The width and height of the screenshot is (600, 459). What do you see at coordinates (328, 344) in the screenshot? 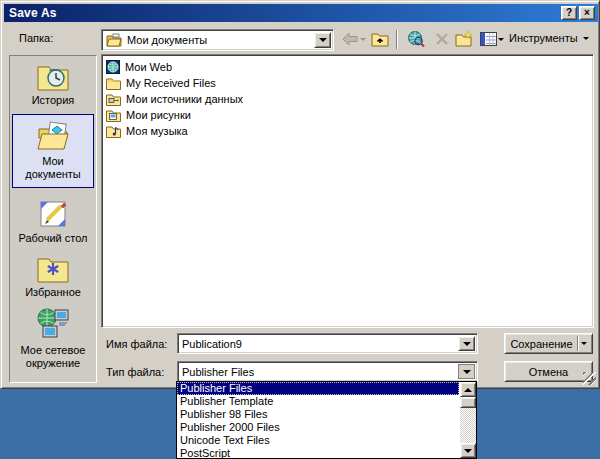
I see `file-name-combobox` at bounding box center [328, 344].